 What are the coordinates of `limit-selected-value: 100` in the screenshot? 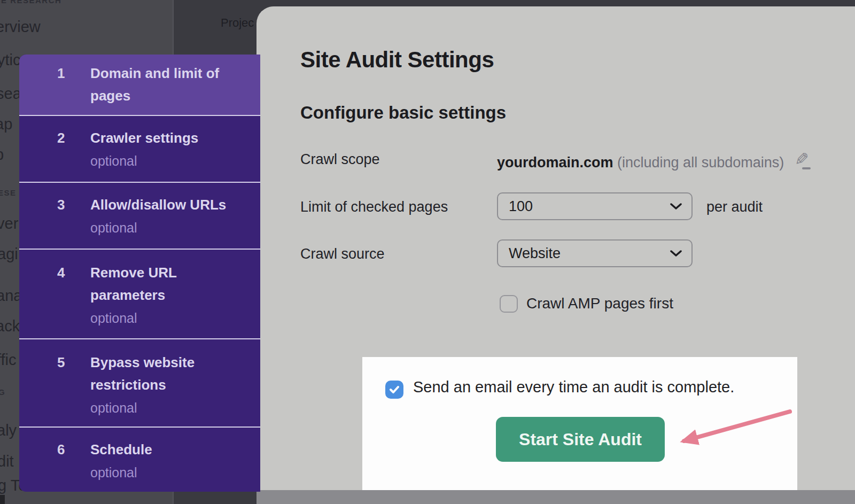 It's located at (520, 206).